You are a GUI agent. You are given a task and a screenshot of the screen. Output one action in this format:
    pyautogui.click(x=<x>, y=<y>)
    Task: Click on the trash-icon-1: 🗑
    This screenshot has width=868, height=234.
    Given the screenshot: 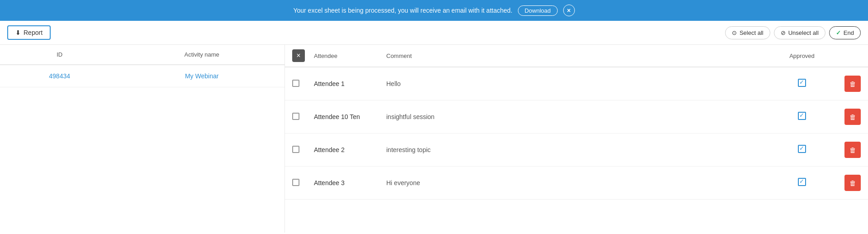 What is the action you would take?
    pyautogui.click(x=853, y=84)
    